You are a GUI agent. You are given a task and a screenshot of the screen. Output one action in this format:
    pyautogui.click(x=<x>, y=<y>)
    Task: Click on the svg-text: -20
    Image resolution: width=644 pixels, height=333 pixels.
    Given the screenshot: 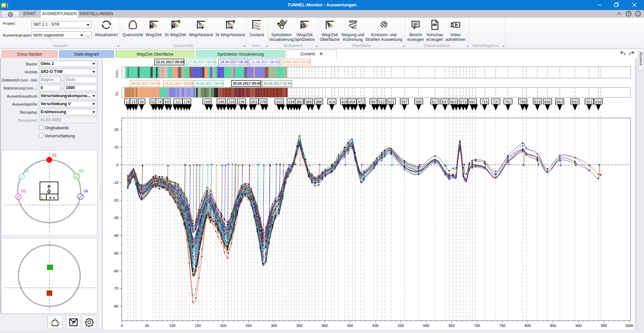 What is the action you would take?
    pyautogui.click(x=116, y=200)
    